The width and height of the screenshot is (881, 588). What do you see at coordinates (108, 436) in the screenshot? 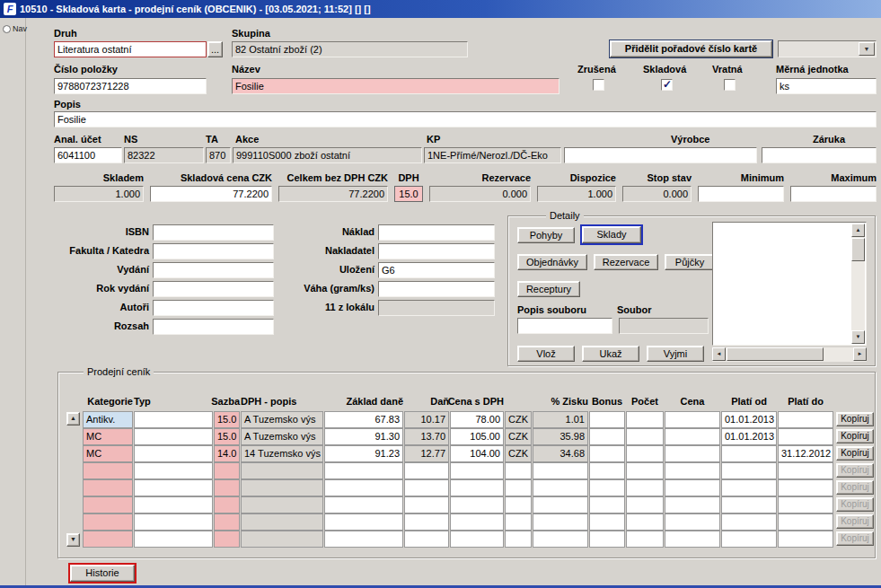
I see `cell-kategorie: MC` at bounding box center [108, 436].